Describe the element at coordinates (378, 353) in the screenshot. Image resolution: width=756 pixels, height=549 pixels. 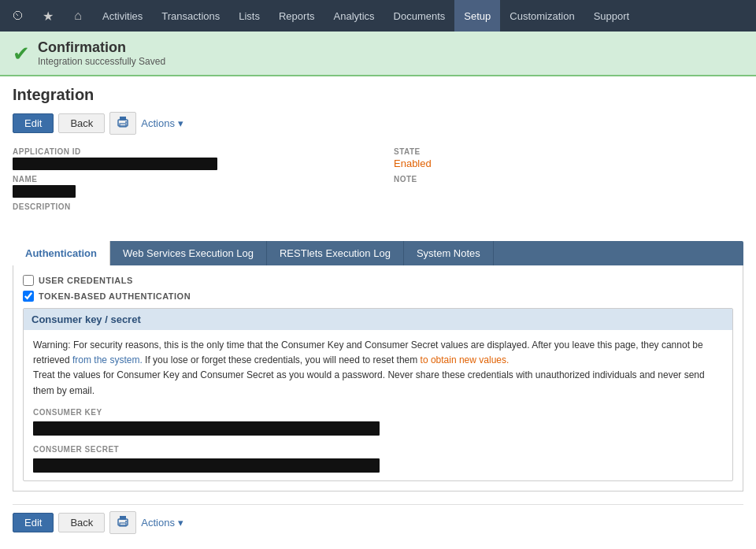
I see `warning-paragraph-1: Warning: For security reasons, this is t…` at that location.